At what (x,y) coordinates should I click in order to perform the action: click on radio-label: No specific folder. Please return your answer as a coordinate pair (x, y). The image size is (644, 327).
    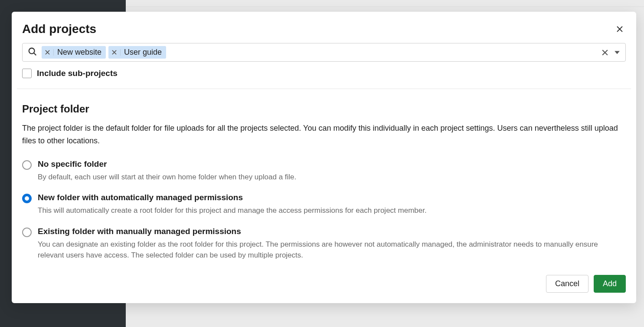
    Looking at the image, I should click on (332, 164).